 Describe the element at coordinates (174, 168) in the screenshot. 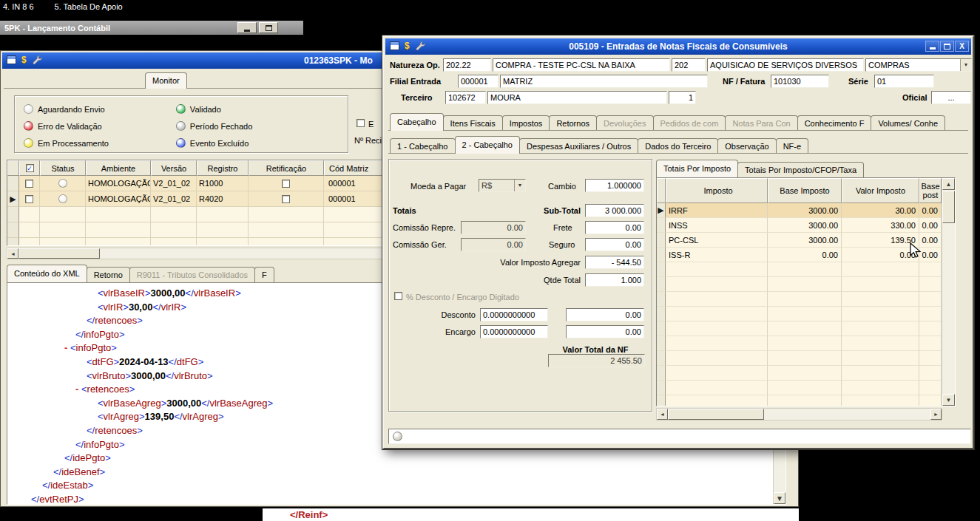

I see `column-header-vers-o: Versão` at that location.